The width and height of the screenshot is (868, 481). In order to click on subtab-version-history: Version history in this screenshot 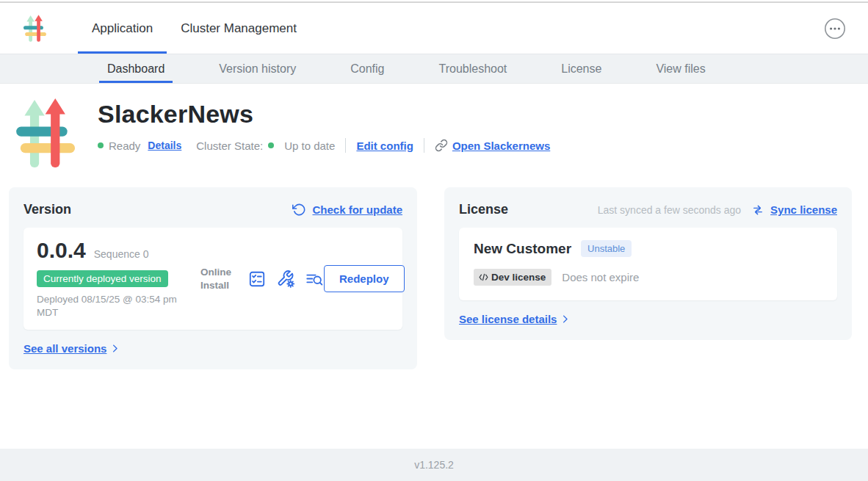, I will do `click(257, 69)`.